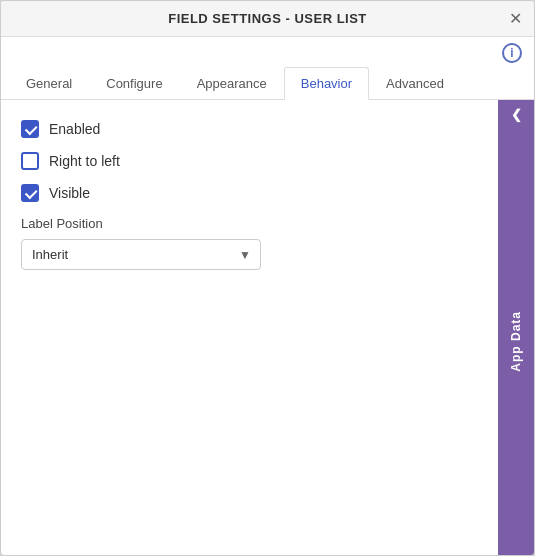 Image resolution: width=535 pixels, height=556 pixels. I want to click on dialog-header: FIELD SETTINGS - USER LIST ✕, so click(268, 19).